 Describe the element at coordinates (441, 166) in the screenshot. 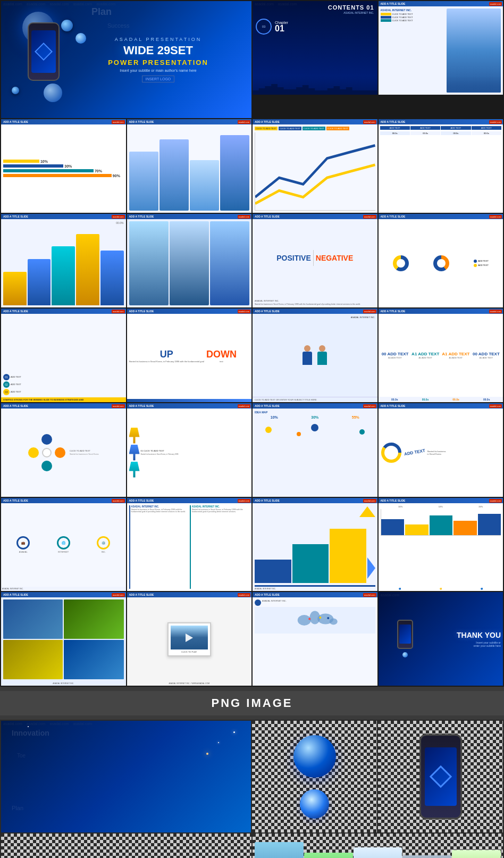

I see `slide-data-table: asadal.com ADD A TITLE SLIDE ADD TEXT AD…` at that location.